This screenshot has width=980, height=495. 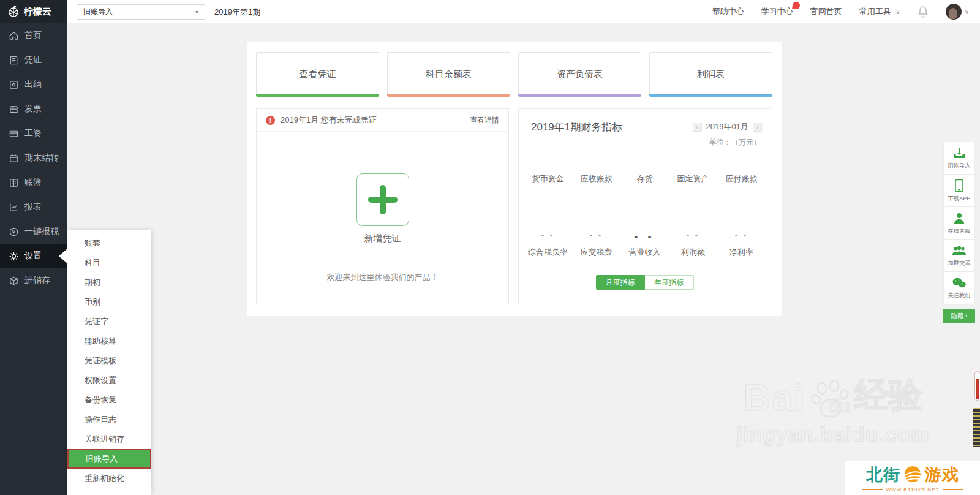 What do you see at coordinates (831, 399) in the screenshot?
I see `paw-icon` at bounding box center [831, 399].